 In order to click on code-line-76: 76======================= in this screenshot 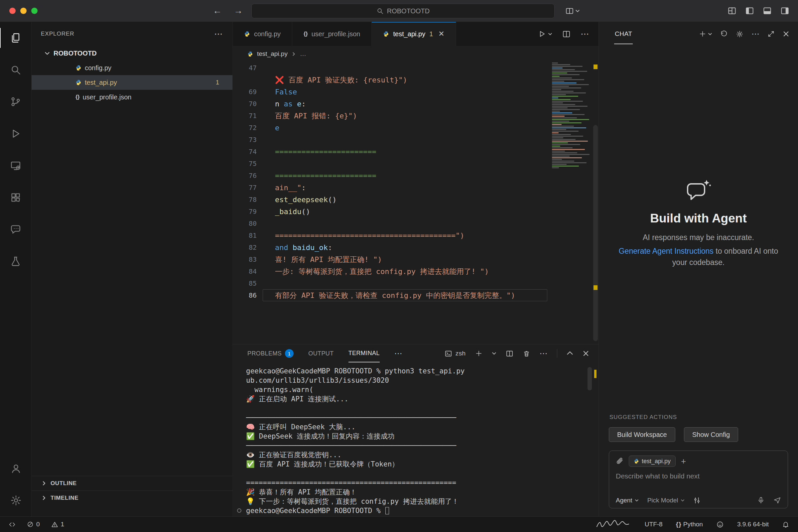, I will do `click(390, 176)`.